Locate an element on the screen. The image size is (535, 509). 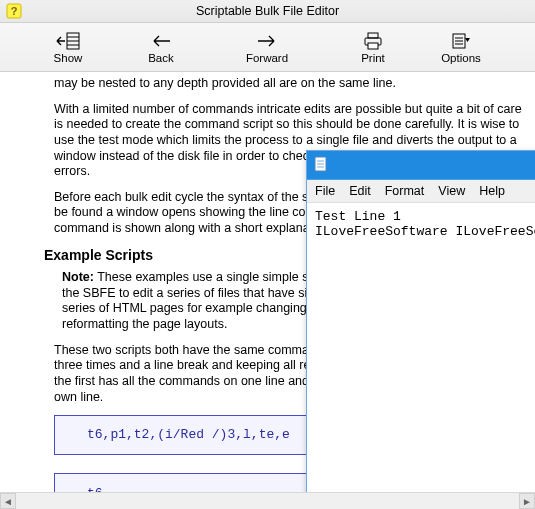
app-icon: ? is located at coordinates (14, 11).